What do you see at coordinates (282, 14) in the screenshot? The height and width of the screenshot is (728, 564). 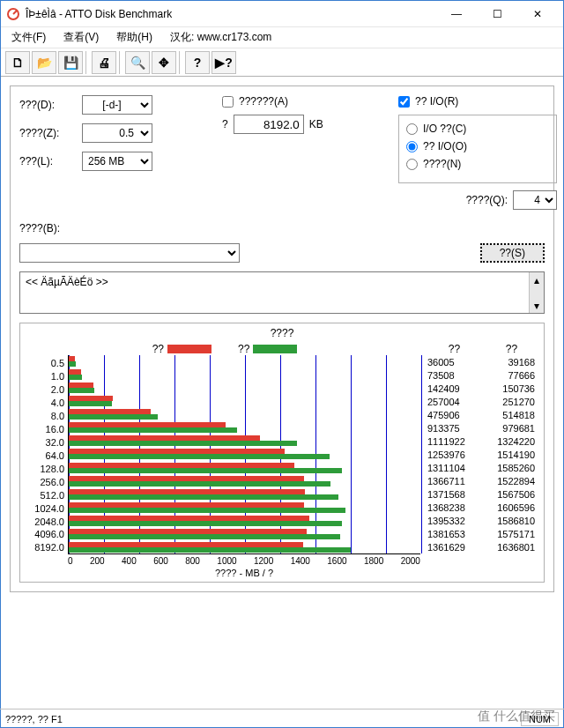 I see `titlebar: ÎÞ±êÌâ - ATTO Disk Benchmark — ☐ ✕` at bounding box center [282, 14].